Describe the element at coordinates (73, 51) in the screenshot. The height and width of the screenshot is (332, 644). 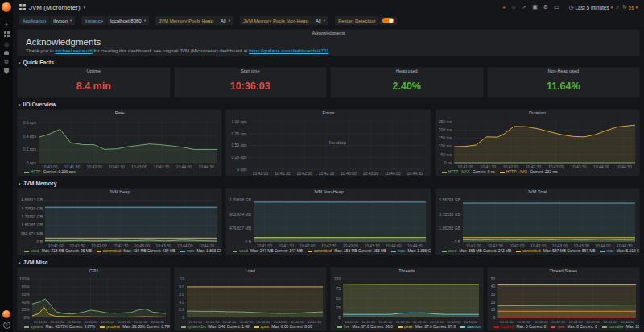
I see `author-link: michael weirauch` at that location.